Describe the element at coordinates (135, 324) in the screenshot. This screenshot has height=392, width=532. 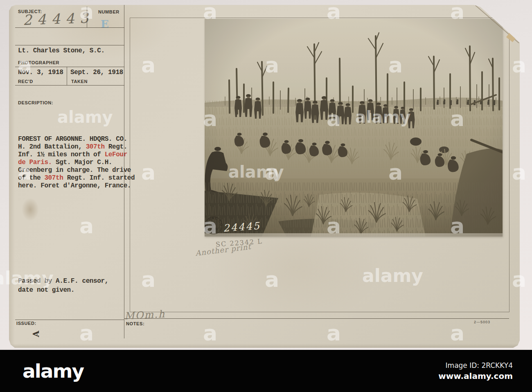
I see `notes-label: NOTES:` at that location.